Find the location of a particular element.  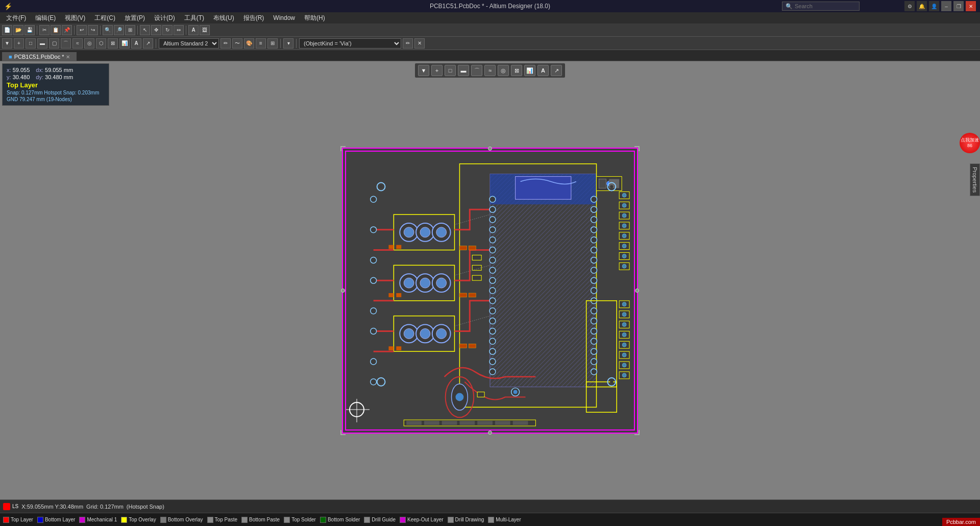

tb-mirror: ⇔ is located at coordinates (179, 30).